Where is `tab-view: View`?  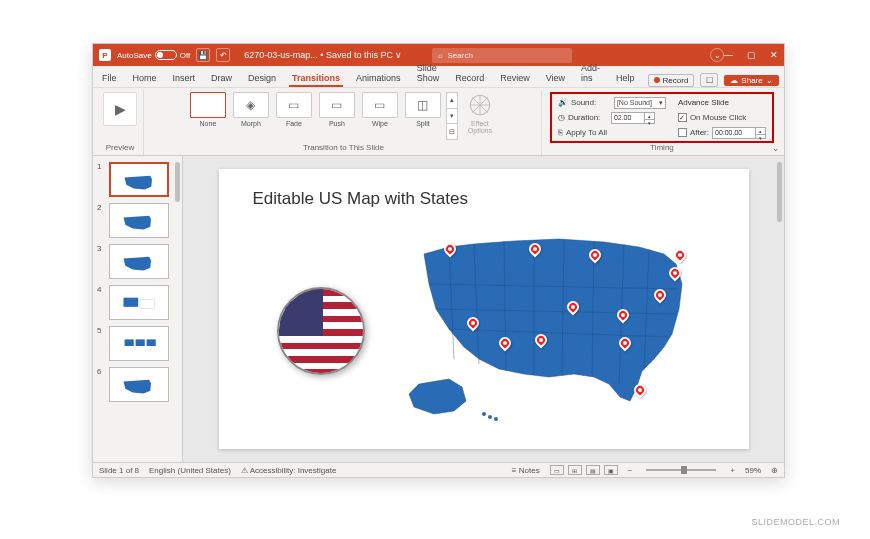
tab-view: View is located at coordinates (556, 78).